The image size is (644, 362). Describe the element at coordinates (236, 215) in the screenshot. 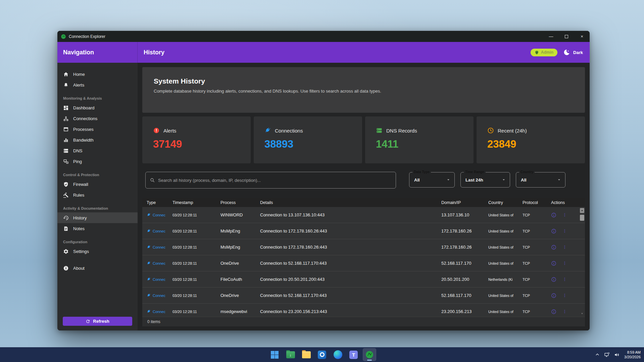

I see `cell-process: WINWORD` at that location.